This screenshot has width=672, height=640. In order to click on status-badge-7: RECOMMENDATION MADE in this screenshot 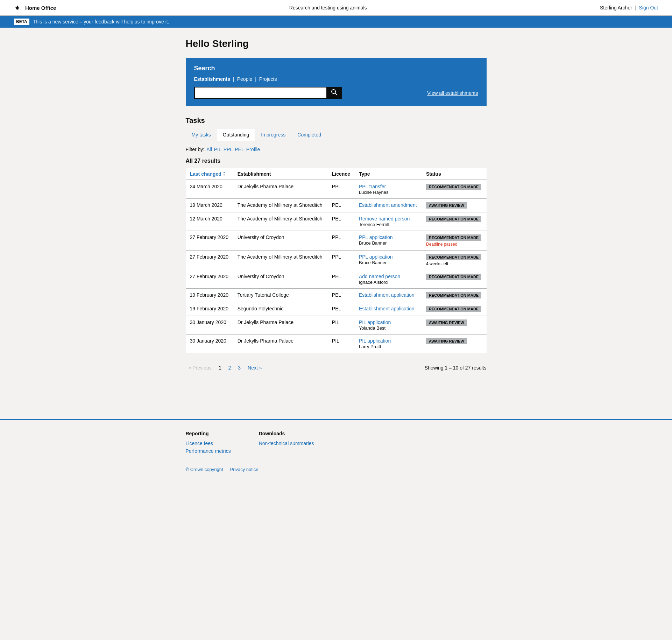, I will do `click(454, 309)`.